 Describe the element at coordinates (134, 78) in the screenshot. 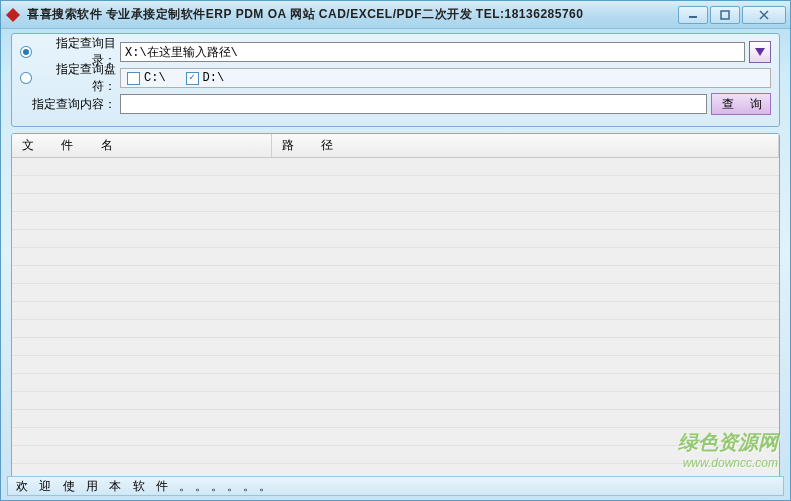

I see `checkbox-c` at that location.